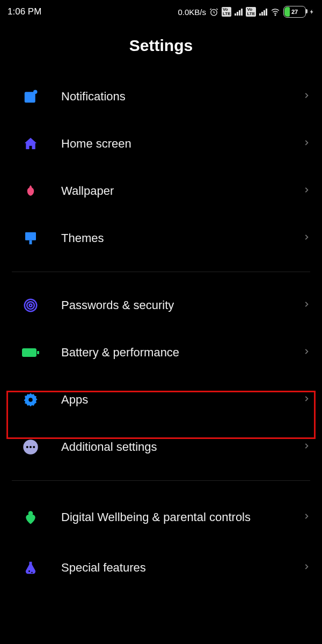 This screenshot has height=644, width=322. I want to click on row-label: Digital Wellbeing & parental controls, so click(182, 517).